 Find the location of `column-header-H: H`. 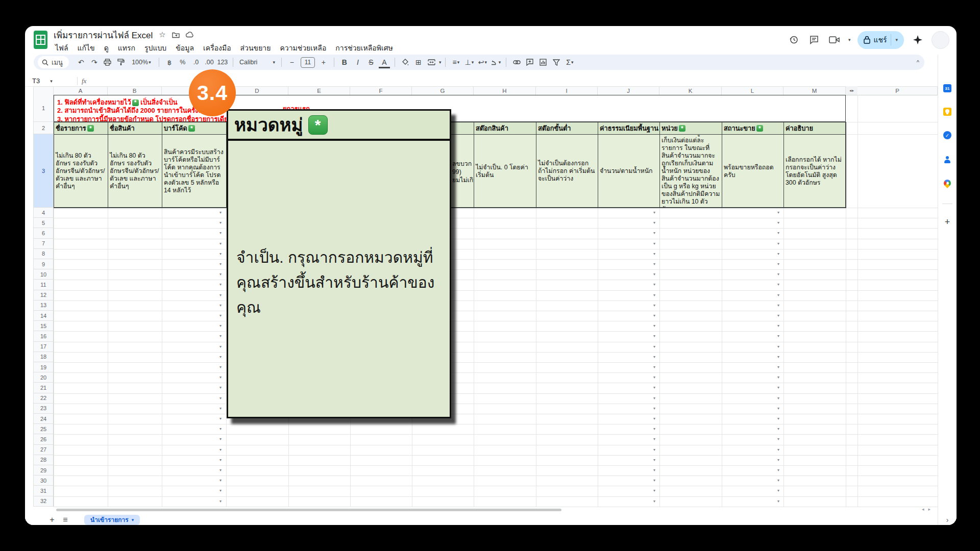

column-header-H: H is located at coordinates (505, 91).